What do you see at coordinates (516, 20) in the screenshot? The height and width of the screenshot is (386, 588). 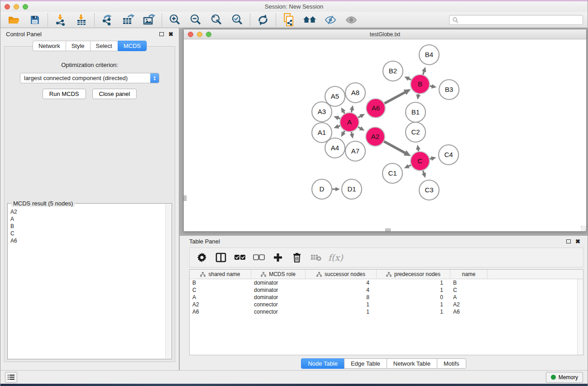 I see `search-field` at bounding box center [516, 20].